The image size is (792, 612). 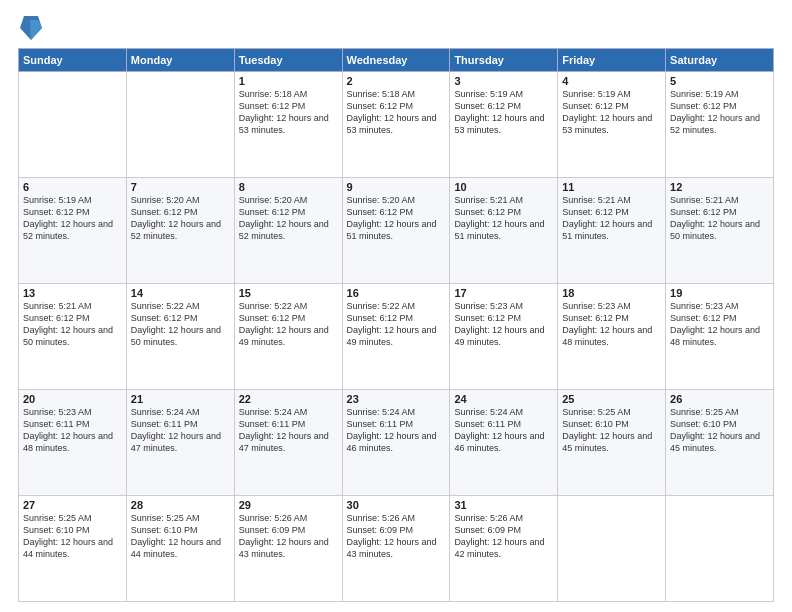 I want to click on calendar-header-row: SundayMondayTuesdayWednesdayThursdayFrid…, so click(x=396, y=60).